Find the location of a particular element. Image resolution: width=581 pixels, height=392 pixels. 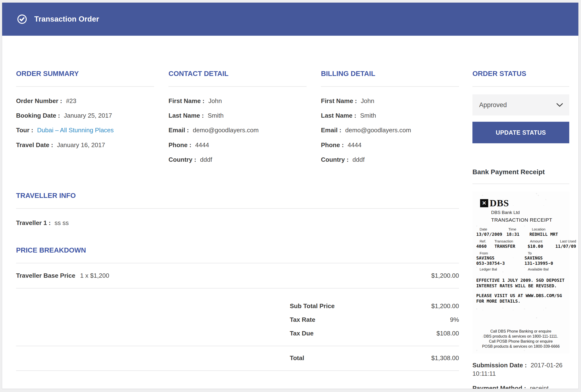

order-status-heading: ORDER STATUS is located at coordinates (521, 74).